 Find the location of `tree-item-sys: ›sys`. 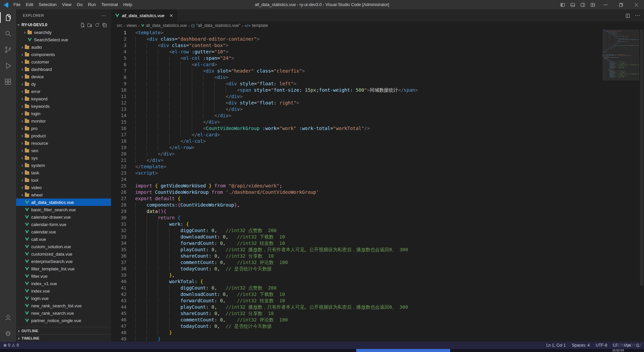

tree-item-sys: ›sys is located at coordinates (64, 158).